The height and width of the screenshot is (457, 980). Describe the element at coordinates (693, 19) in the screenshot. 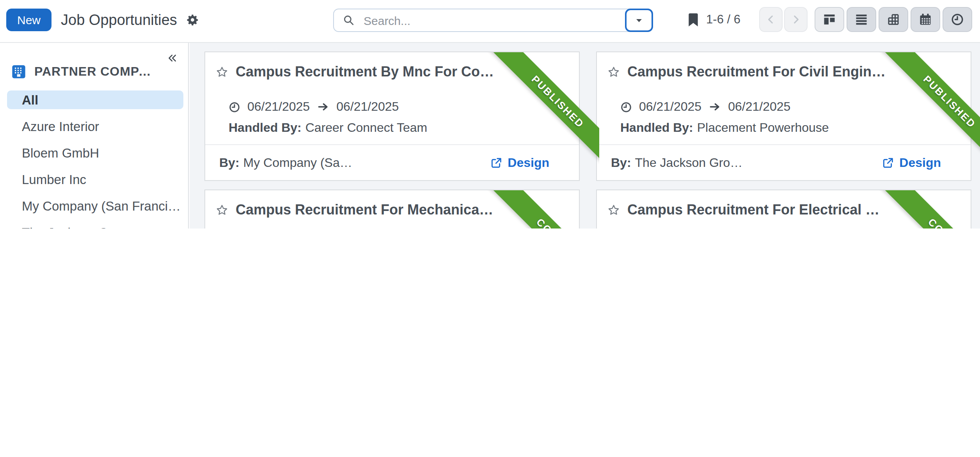

I see `bookmark-icon` at that location.